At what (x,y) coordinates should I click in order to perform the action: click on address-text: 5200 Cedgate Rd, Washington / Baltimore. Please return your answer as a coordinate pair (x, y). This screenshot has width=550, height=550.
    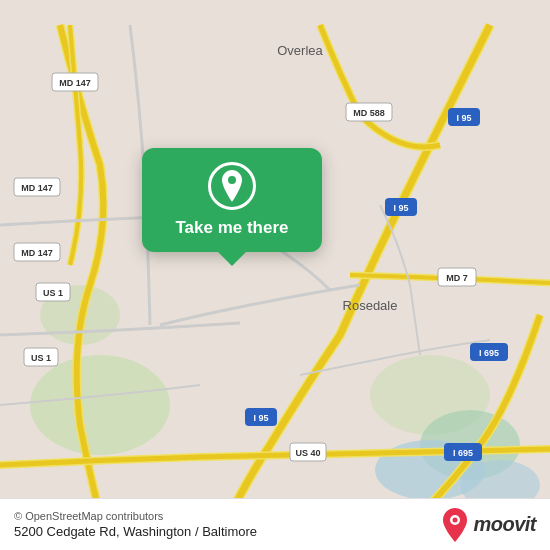
    Looking at the image, I should click on (136, 532).